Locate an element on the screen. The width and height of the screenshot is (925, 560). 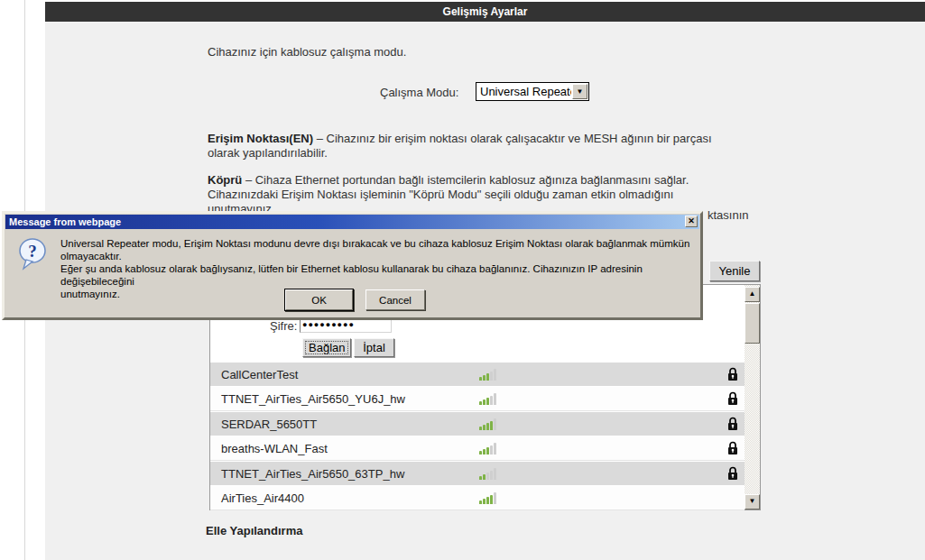
paragraph-bridge: Köprü – Cihaza Ethernet portundan bağlı … is located at coordinates (471, 195).